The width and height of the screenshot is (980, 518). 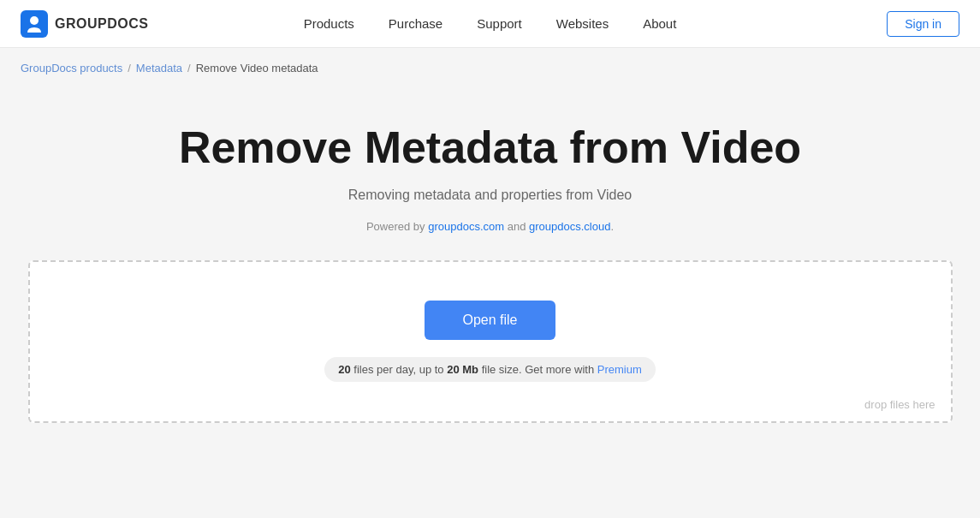 I want to click on breadcrumb-current: Remove Video metadata, so click(x=257, y=68).